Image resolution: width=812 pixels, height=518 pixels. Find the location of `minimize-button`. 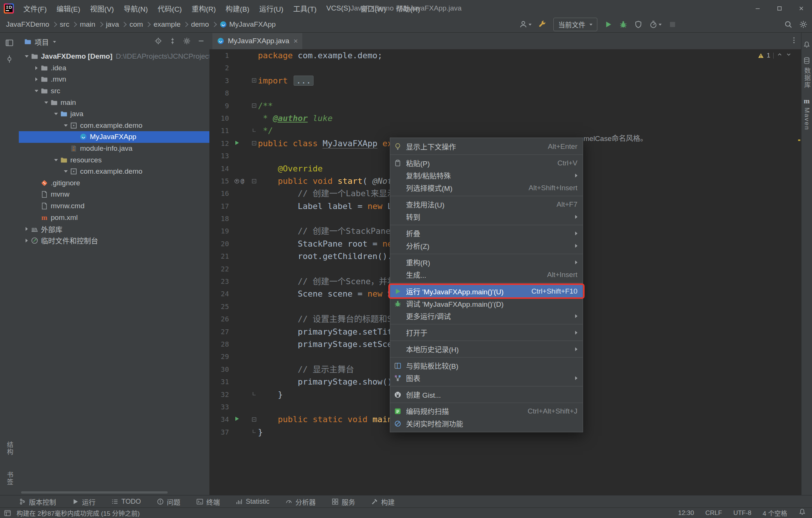

minimize-button is located at coordinates (757, 8).